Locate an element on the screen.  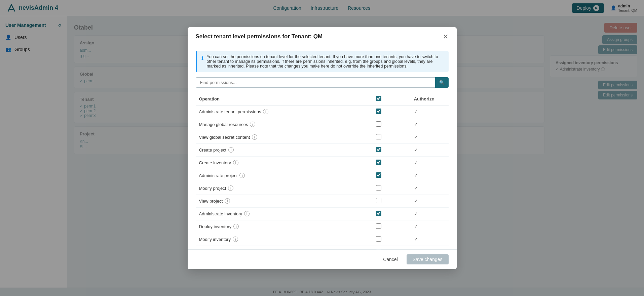
save-button: Save changes is located at coordinates (428, 259).